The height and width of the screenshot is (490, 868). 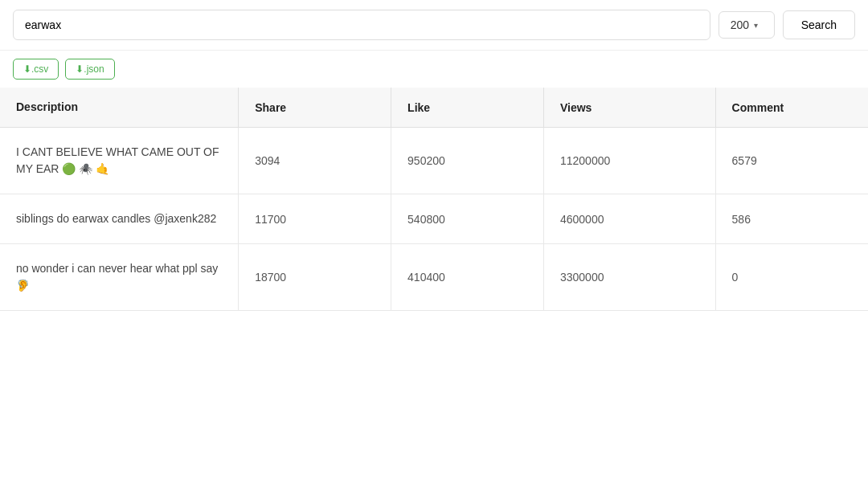 What do you see at coordinates (119, 278) in the screenshot?
I see `cell-description: no wonder i can never hear what ppl say …` at bounding box center [119, 278].